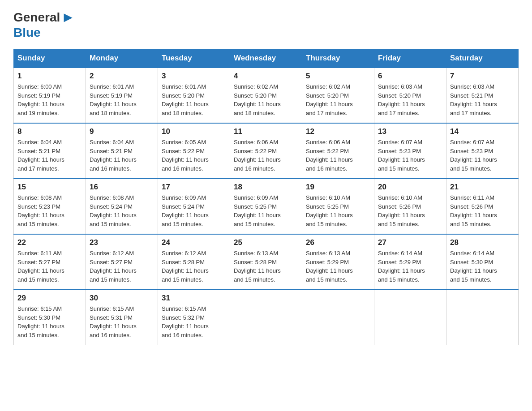 This screenshot has height=411, width=532. Describe the element at coordinates (474, 100) in the screenshot. I see `day-info: Sunrise: 6:03 AMSunset: 5:21 PMDaylight:…` at that location.